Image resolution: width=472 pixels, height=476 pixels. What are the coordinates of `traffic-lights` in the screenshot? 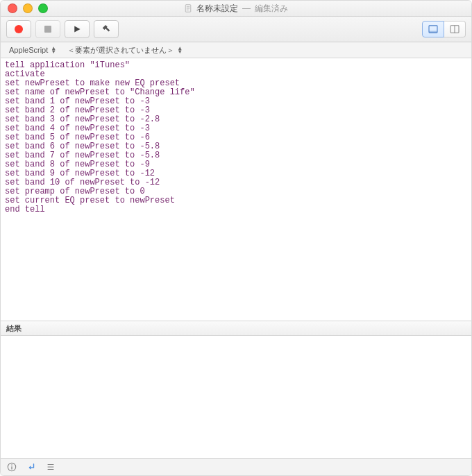 It's located at (28, 8).